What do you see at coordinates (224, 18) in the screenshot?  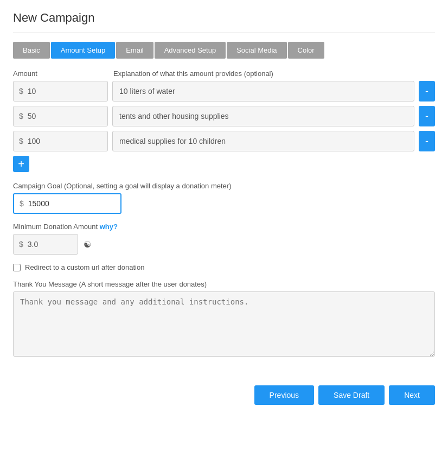 I see `page-title: New Campaign` at bounding box center [224, 18].